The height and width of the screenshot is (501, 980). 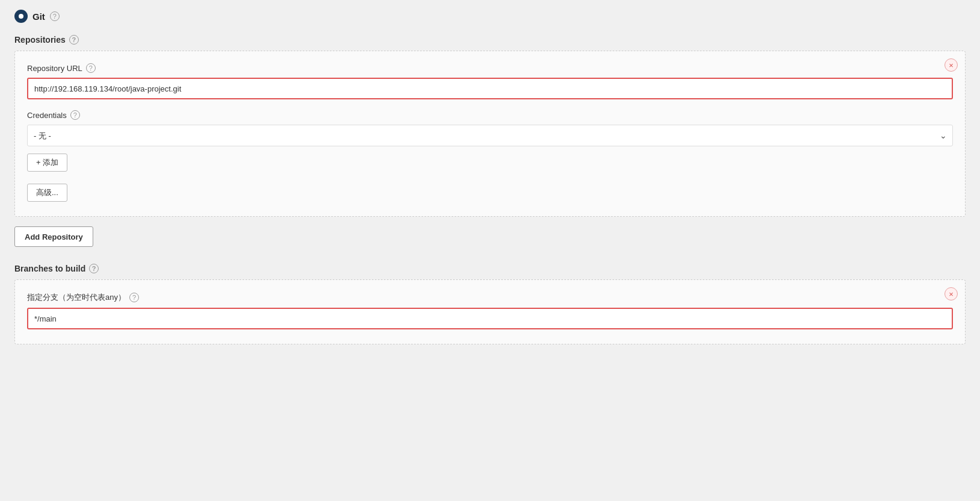 I want to click on branch-specifier-help-icon: ?, so click(x=134, y=297).